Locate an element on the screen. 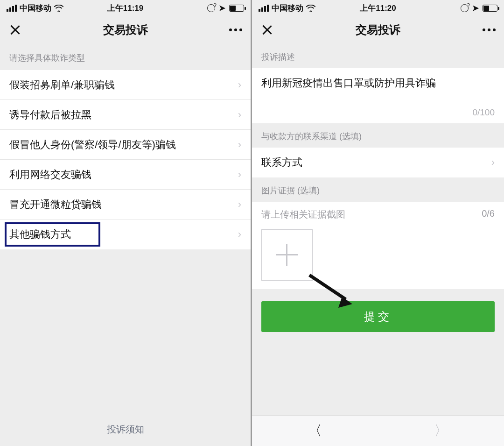 This screenshot has width=504, height=446. upload-counter: 0/6 is located at coordinates (488, 215).